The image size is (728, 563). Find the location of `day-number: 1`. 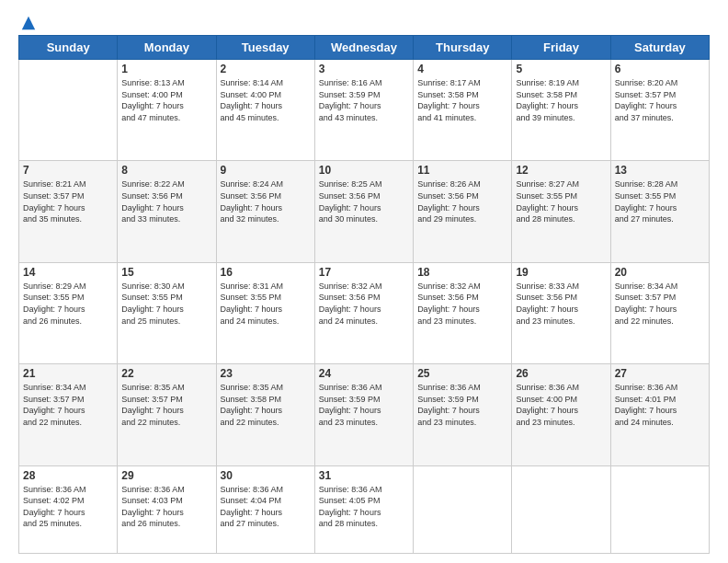

day-number: 1 is located at coordinates (166, 69).